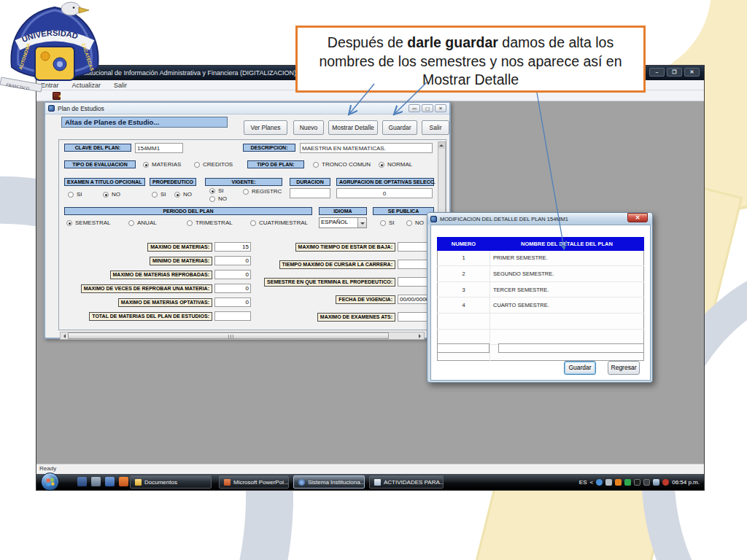  What do you see at coordinates (143, 223) in the screenshot?
I see `radio-anual: ANUAL` at bounding box center [143, 223].